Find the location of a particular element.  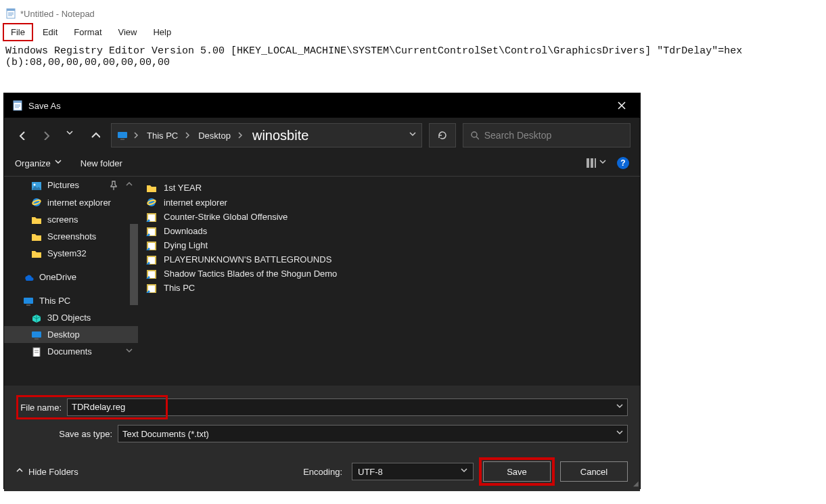

notepad-menubar: File Edit Format View Help is located at coordinates (413, 32).